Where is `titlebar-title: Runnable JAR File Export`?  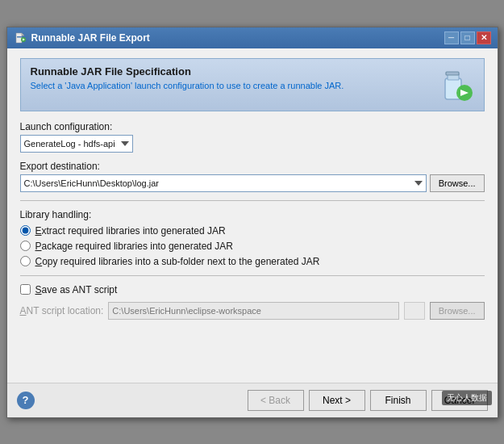 titlebar-title: Runnable JAR File Export is located at coordinates (90, 38).